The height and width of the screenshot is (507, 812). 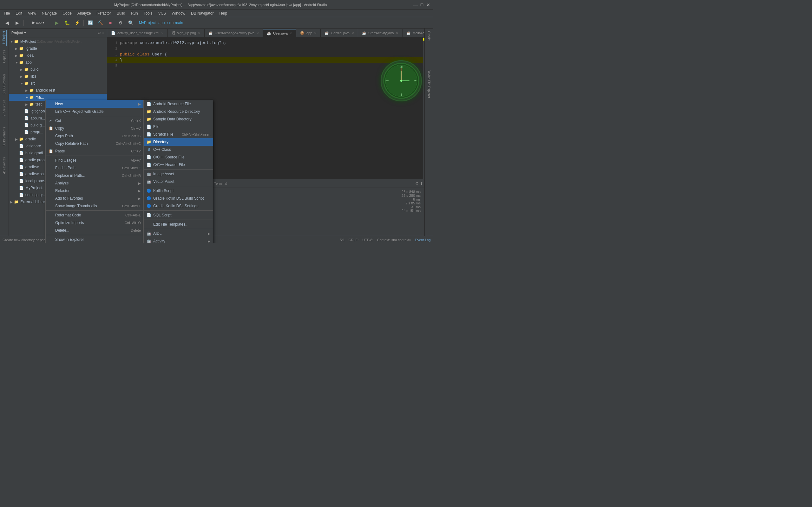 What do you see at coordinates (103, 33) in the screenshot?
I see `project-panel-gear: ≡` at bounding box center [103, 33].